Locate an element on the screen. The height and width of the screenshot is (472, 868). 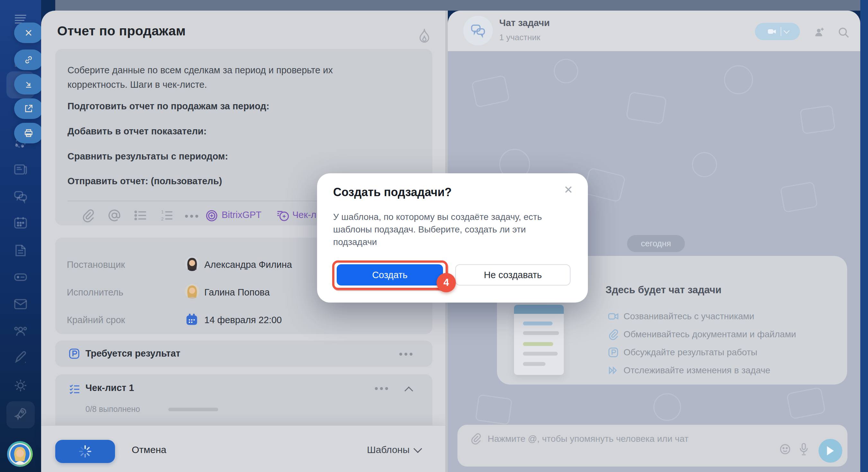
add-participant-icon is located at coordinates (820, 32).